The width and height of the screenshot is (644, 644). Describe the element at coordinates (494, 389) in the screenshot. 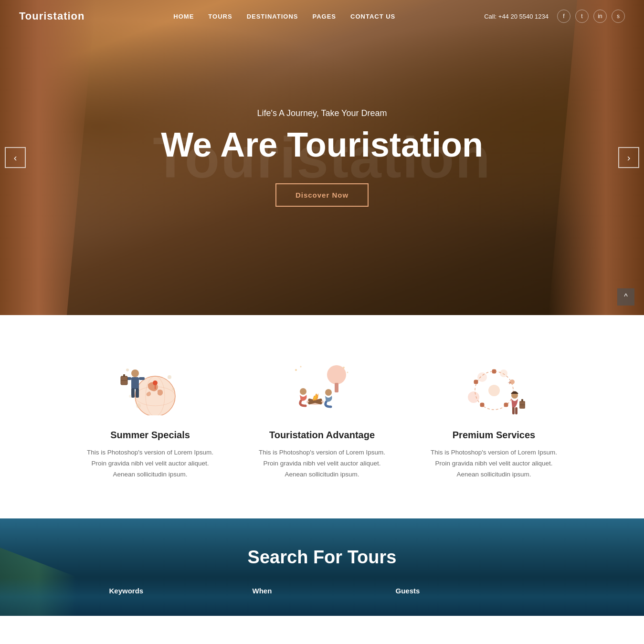

I see `premium-icon: ✈` at that location.